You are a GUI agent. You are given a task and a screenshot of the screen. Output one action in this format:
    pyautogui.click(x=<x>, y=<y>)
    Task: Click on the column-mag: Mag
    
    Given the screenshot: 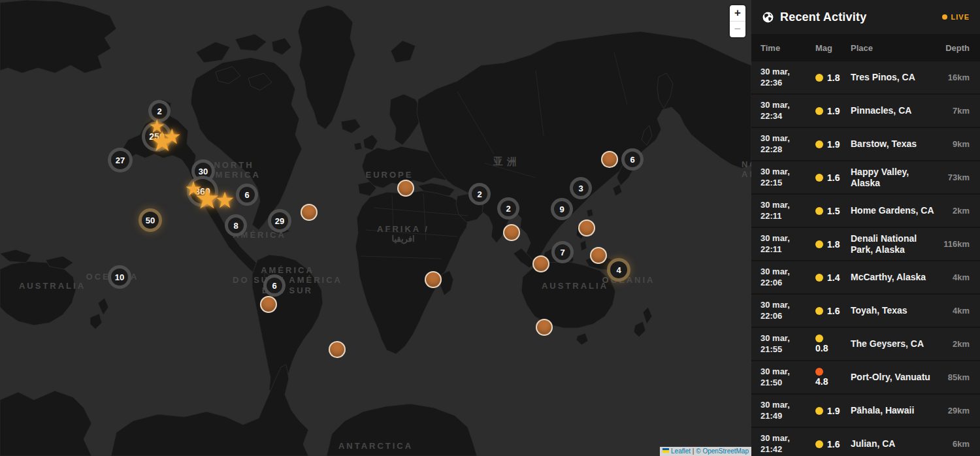 What is the action you would take?
    pyautogui.click(x=833, y=48)
    